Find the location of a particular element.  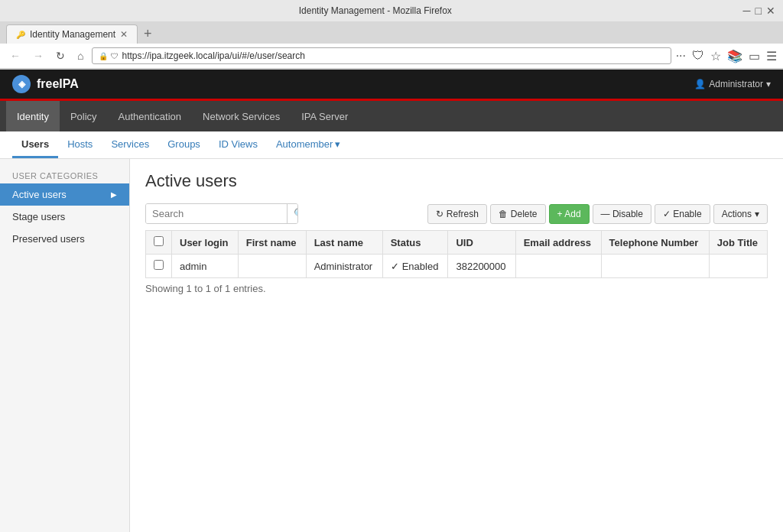

cell-first-name is located at coordinates (272, 266).